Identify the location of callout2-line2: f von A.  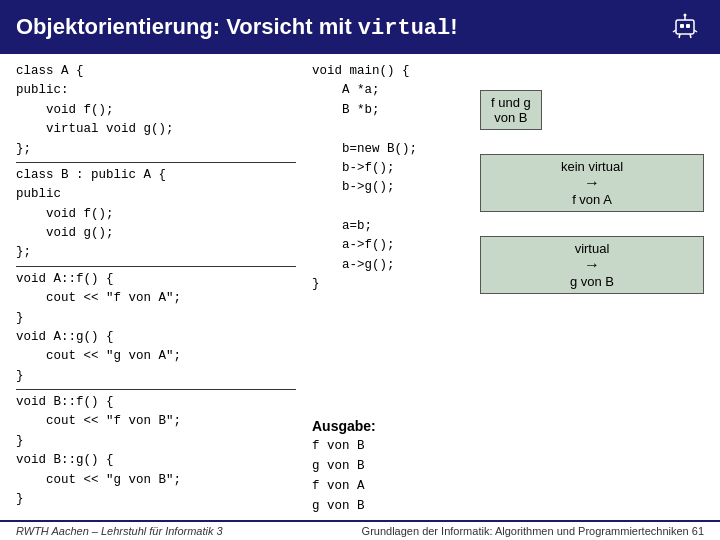
(592, 200).